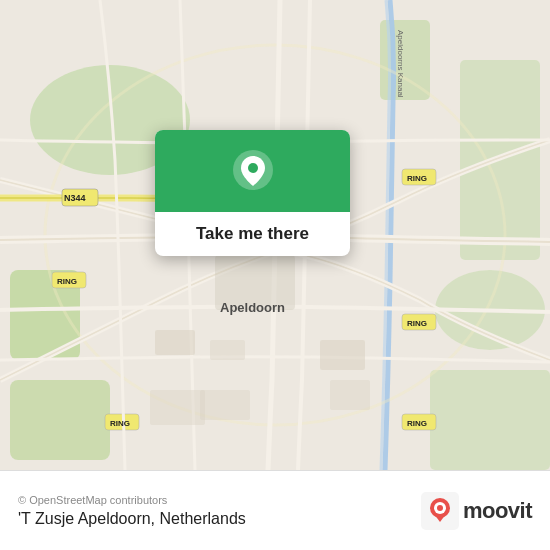 Image resolution: width=550 pixels, height=550 pixels. I want to click on take-me-there-button: Take me there, so click(252, 234).